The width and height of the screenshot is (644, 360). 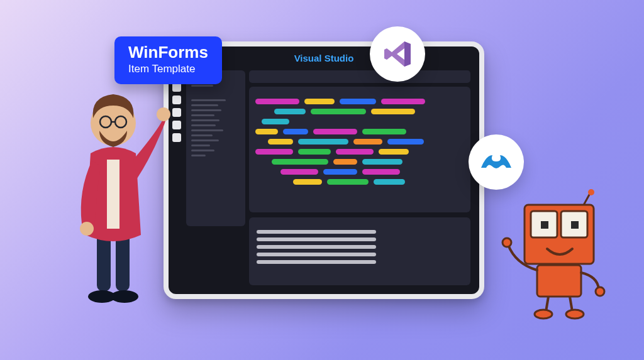 I want to click on editor-tabs, so click(x=360, y=77).